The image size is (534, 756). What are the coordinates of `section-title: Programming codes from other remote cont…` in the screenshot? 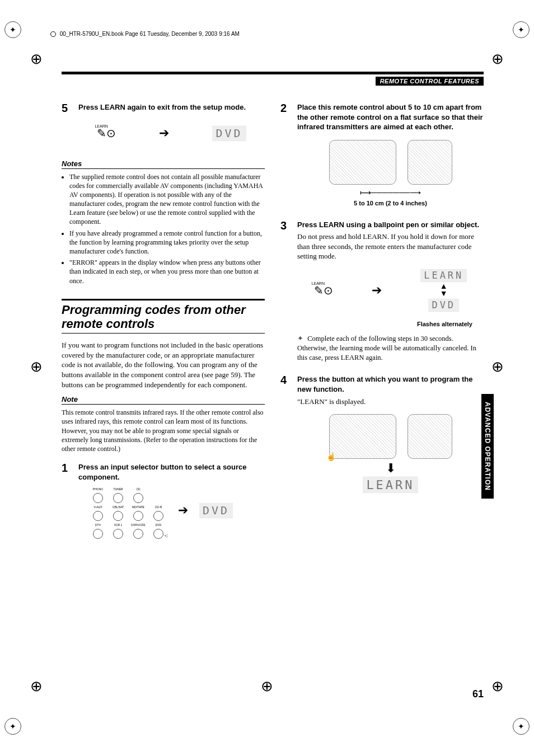 It's located at (163, 317).